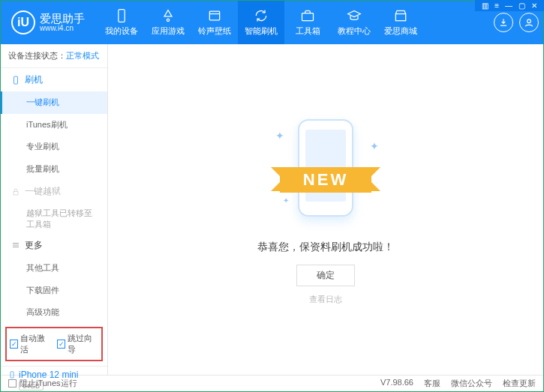  What do you see at coordinates (62, 18) in the screenshot?
I see `app-name: 爱思助手` at bounding box center [62, 18].